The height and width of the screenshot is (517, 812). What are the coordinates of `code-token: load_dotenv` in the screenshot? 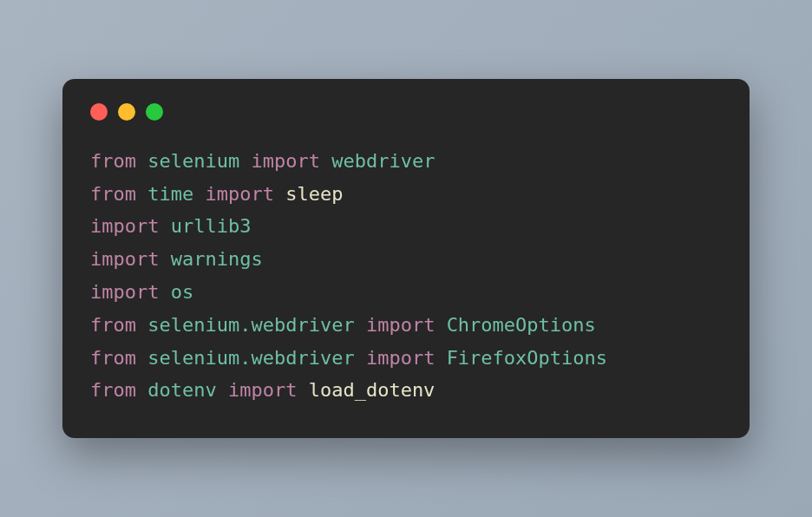 It's located at (372, 390).